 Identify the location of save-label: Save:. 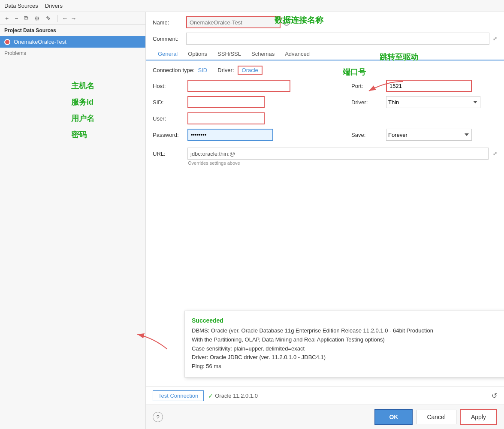
(367, 135).